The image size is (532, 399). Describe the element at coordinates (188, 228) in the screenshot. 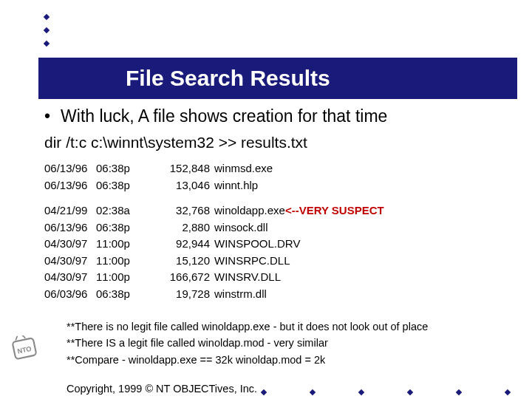

I see `file-size: 2,880` at that location.